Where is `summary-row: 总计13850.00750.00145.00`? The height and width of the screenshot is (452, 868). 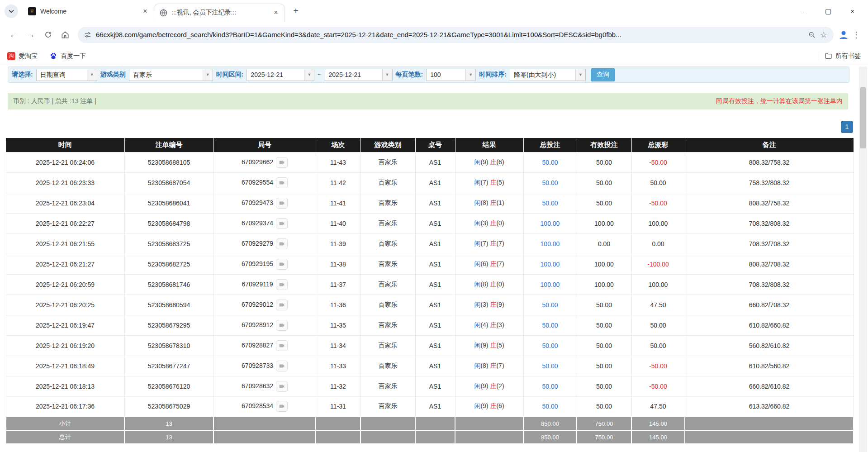 summary-row: 总计13850.00750.00145.00 is located at coordinates (430, 437).